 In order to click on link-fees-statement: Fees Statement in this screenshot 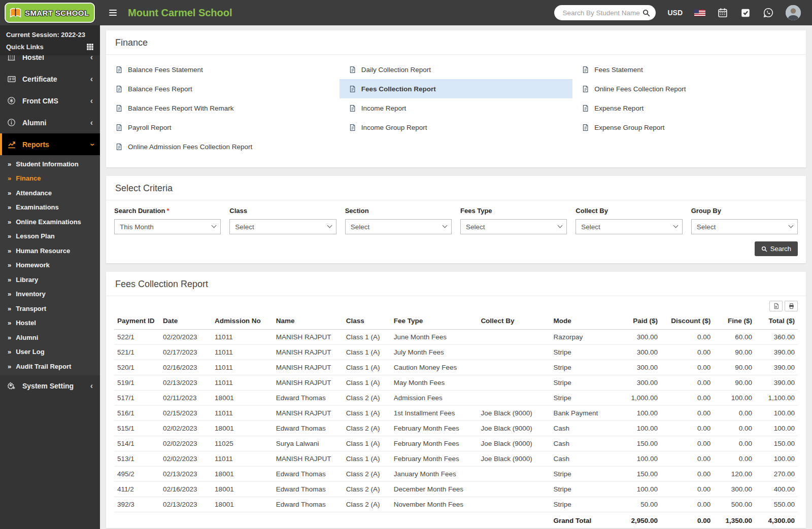, I will do `click(689, 69)`.